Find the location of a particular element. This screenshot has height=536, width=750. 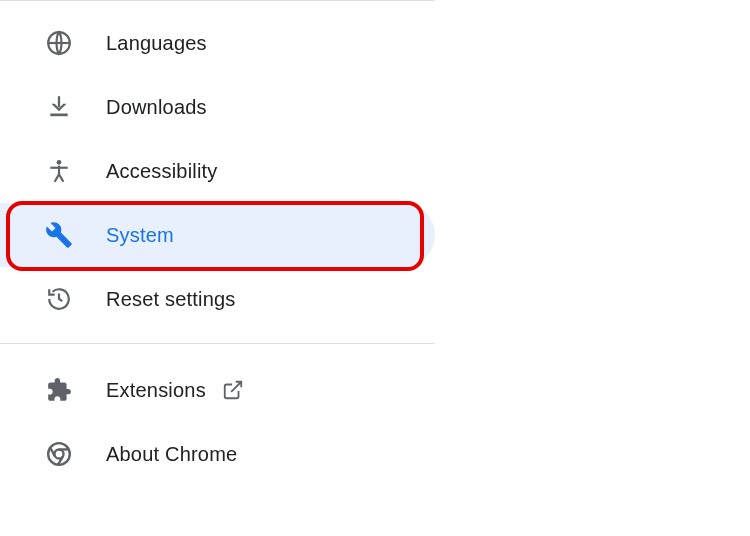

extension-icon is located at coordinates (59, 390).